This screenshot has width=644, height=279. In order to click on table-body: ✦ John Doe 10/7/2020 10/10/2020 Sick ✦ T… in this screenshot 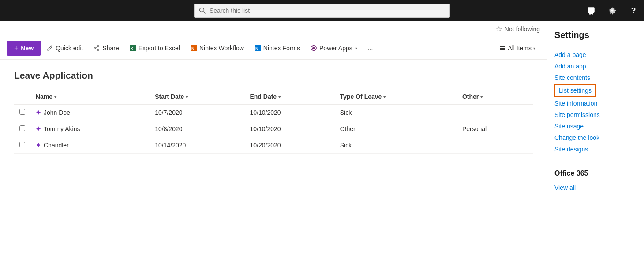, I will do `click(273, 129)`.